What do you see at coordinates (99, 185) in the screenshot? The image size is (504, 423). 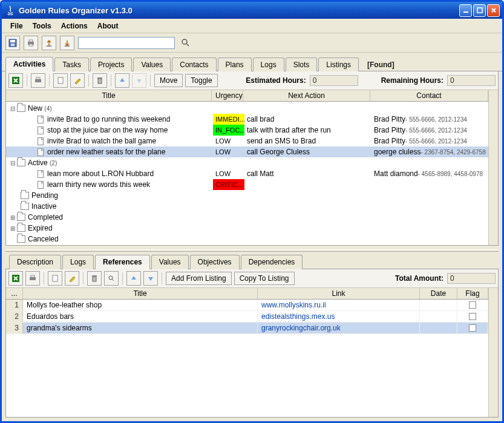 I see `activity-title: learn thirty new words this week` at bounding box center [99, 185].